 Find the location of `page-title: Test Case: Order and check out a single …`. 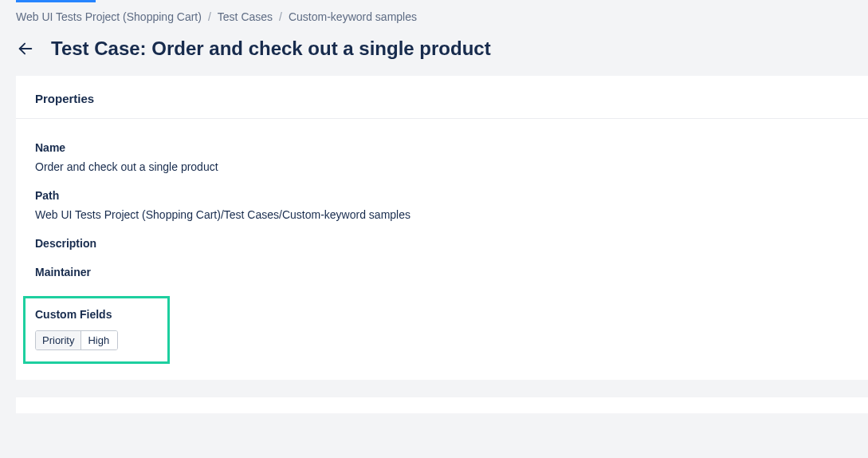

page-title: Test Case: Order and check out a single … is located at coordinates (271, 49).